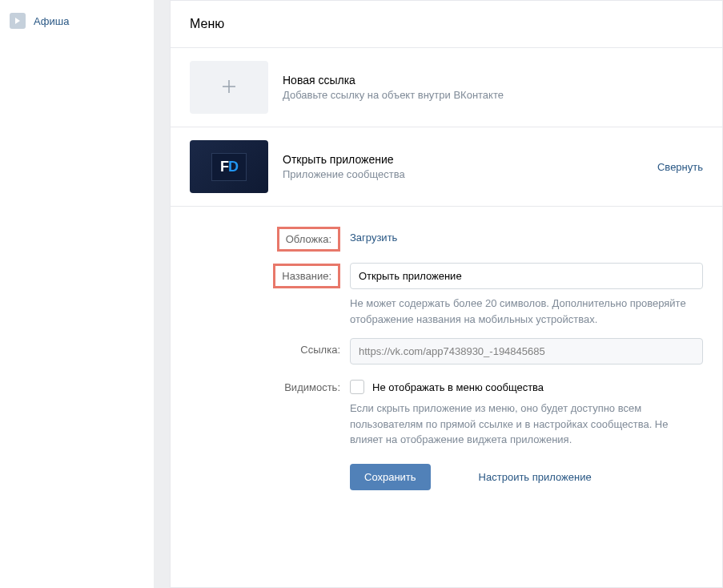 This screenshot has width=723, height=588. I want to click on page-title: Меню, so click(447, 24).